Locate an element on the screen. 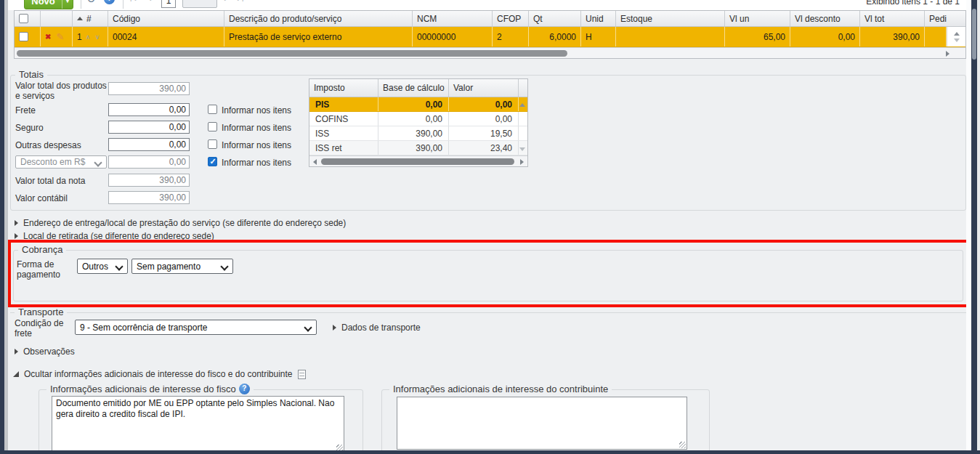 The image size is (980, 454). document-icon is located at coordinates (302, 375).